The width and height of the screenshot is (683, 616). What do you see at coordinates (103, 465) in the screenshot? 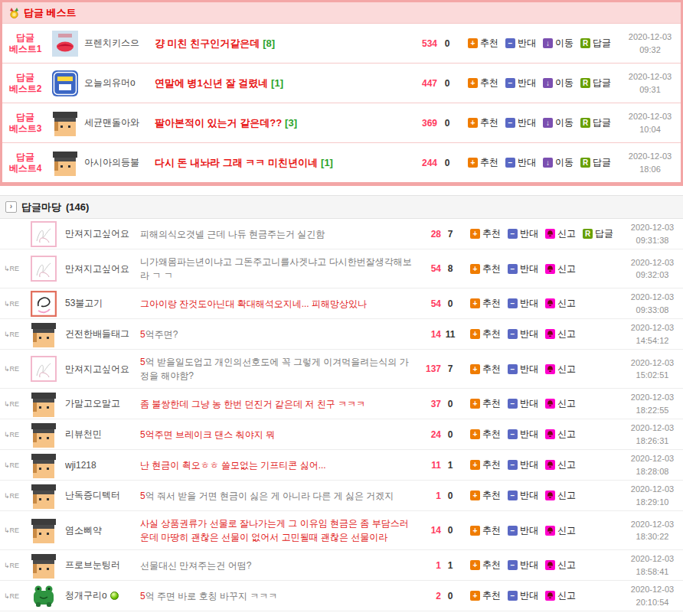
I see `username-link: wji1218` at bounding box center [103, 465].